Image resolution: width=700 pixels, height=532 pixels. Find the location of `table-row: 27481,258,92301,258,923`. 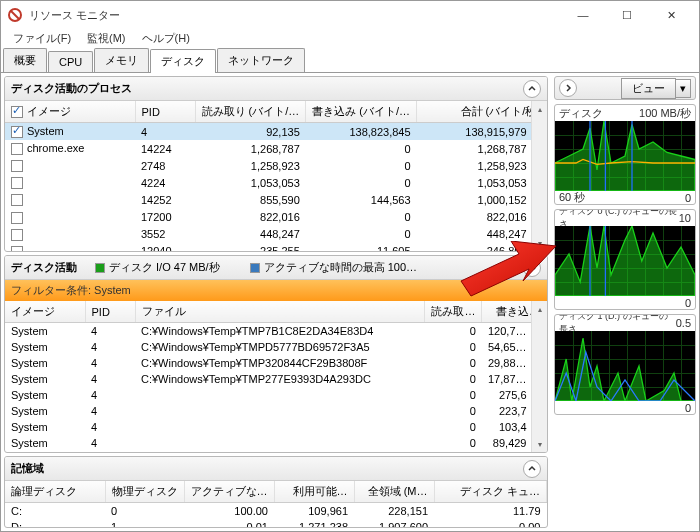

table-row: 27481,258,92301,258,923 is located at coordinates (276, 166).